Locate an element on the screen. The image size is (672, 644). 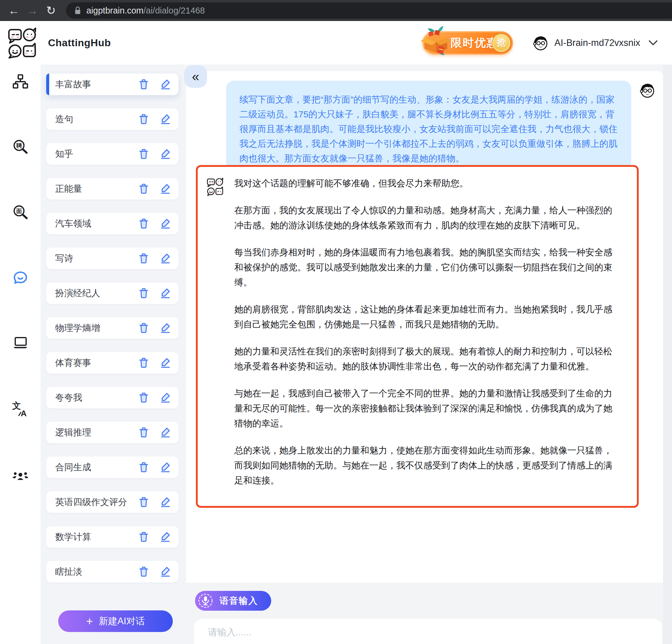
app-header: ChattingHub 限时优惠 抢 is located at coordinates (336, 43).